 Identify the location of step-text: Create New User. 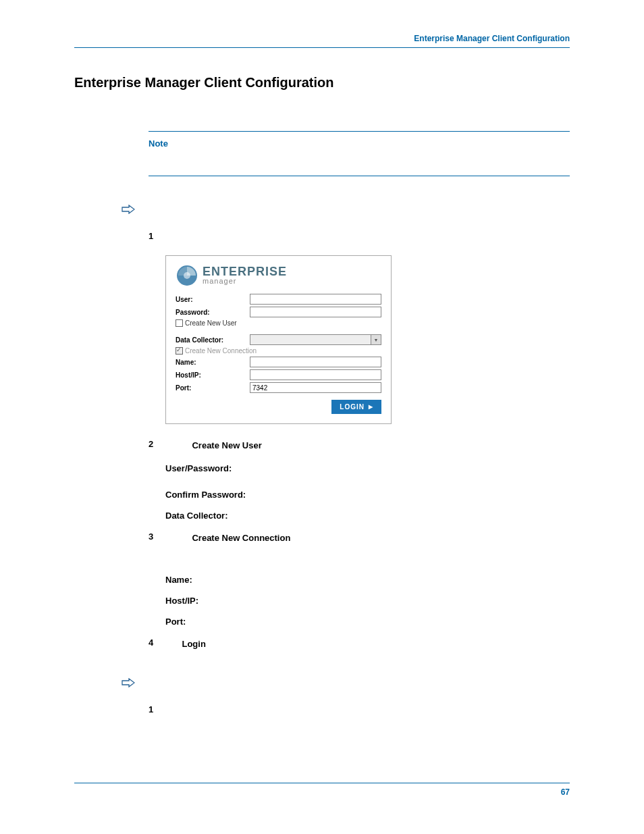
(227, 446).